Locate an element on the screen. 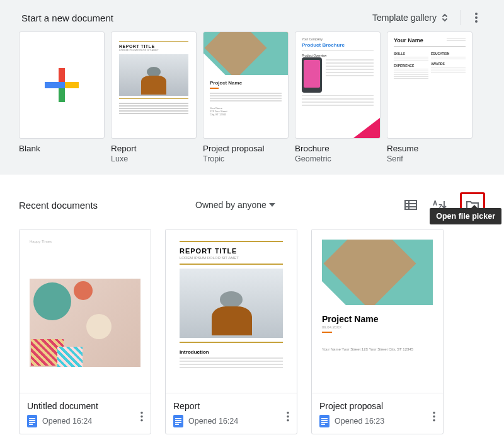 Image resolution: width=504 pixels, height=435 pixels. document-card: REPORT TITLE LOREM IPSUM DOLOR SIT AMET … is located at coordinates (231, 332).